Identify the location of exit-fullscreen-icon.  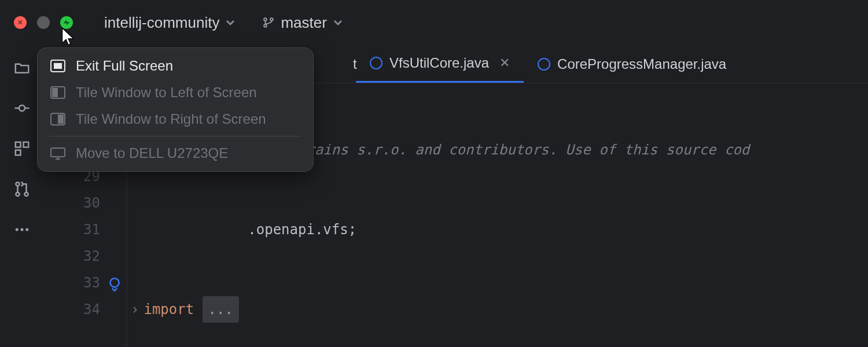
(58, 66).